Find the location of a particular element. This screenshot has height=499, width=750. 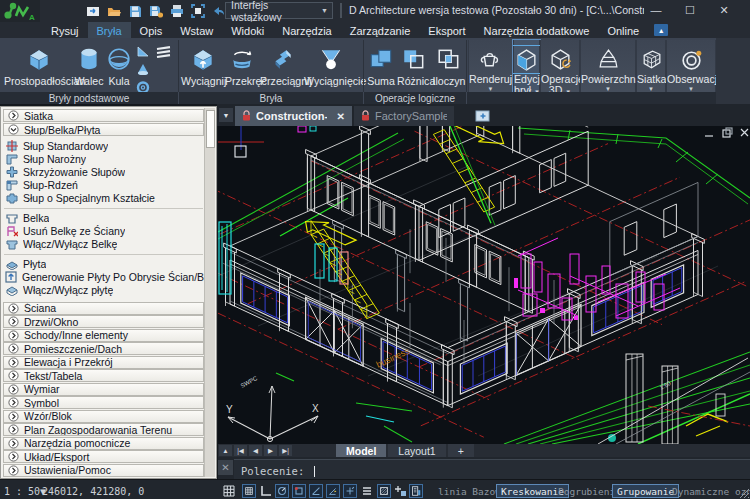

ribbon-tab-widoki: Widoki is located at coordinates (248, 30).